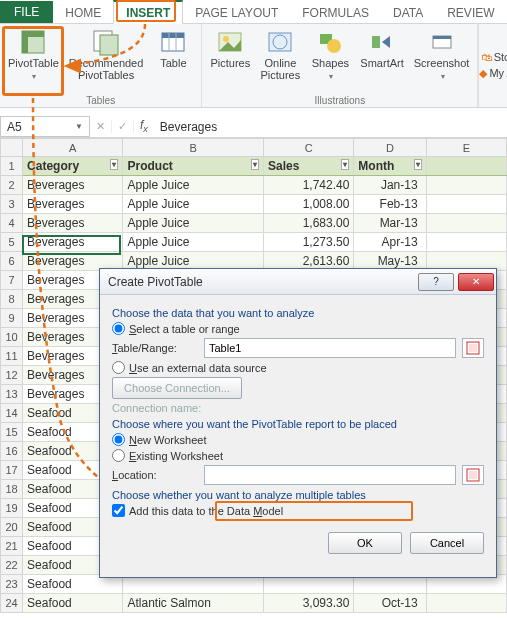  Describe the element at coordinates (186, 127) in the screenshot. I see `formula-bar: Beverages` at that location.